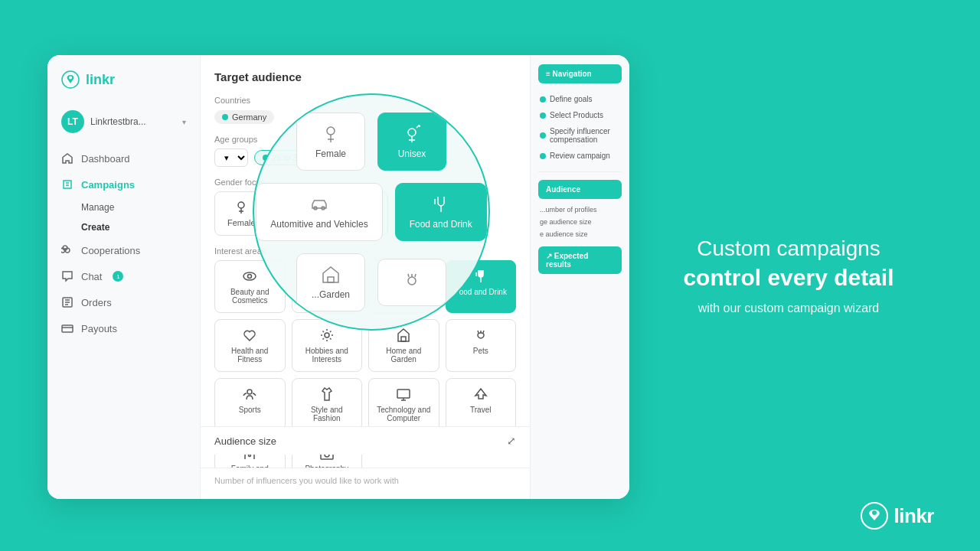 This screenshot has height=551, width=980. Describe the element at coordinates (67, 184) in the screenshot. I see `campaigns-icon` at that location.